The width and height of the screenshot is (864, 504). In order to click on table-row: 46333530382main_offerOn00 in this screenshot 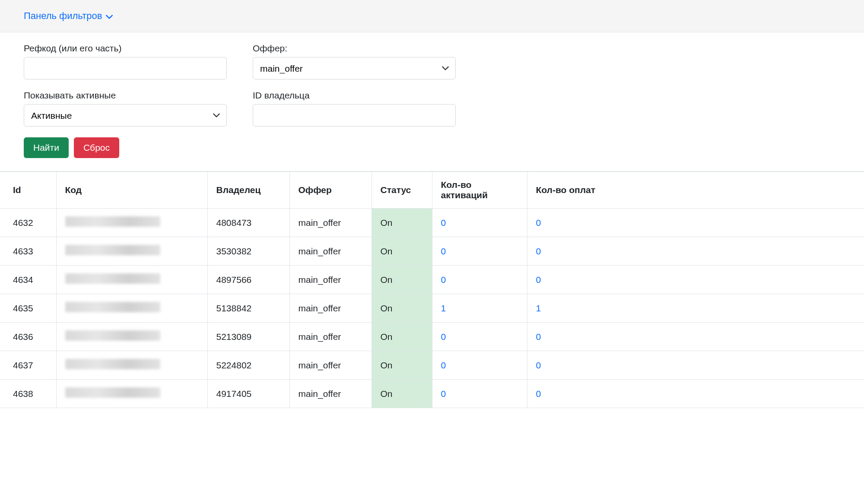, I will do `click(432, 251)`.